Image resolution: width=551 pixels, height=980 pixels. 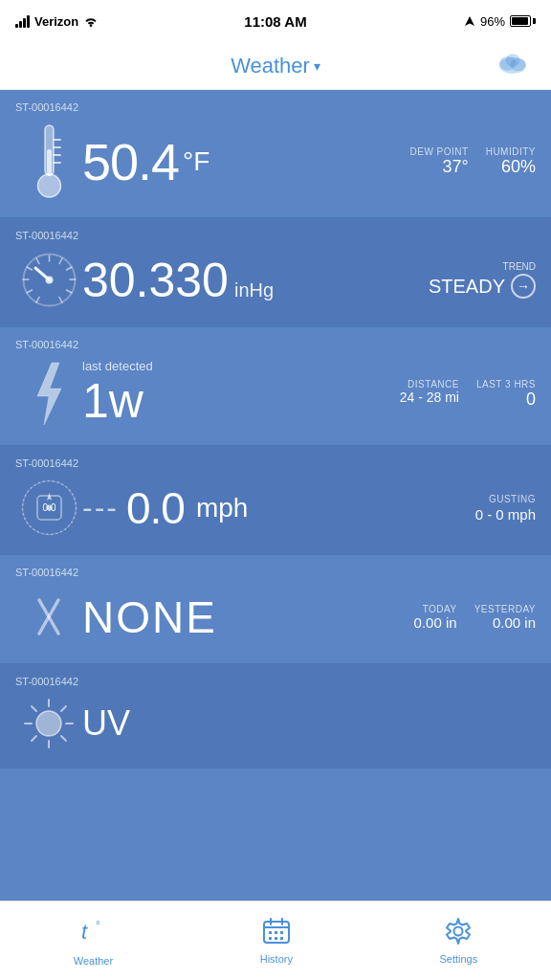 What do you see at coordinates (276, 507) in the screenshot?
I see `wind-card-body: 0.0 --- 0.0 mph GUSTING 0 - 0 mph` at bounding box center [276, 507].